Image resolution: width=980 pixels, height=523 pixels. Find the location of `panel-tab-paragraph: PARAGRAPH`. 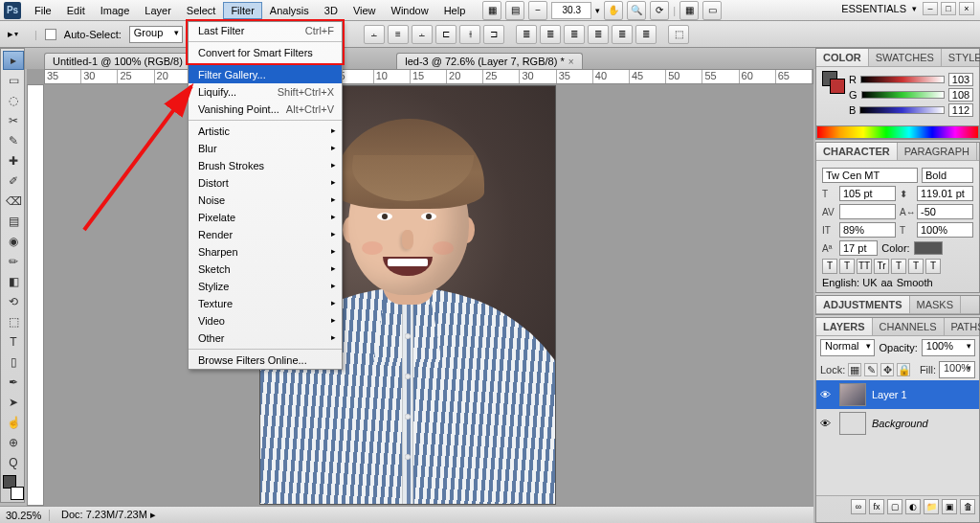

panel-tab-paragraph: PARAGRAPH is located at coordinates (938, 151).